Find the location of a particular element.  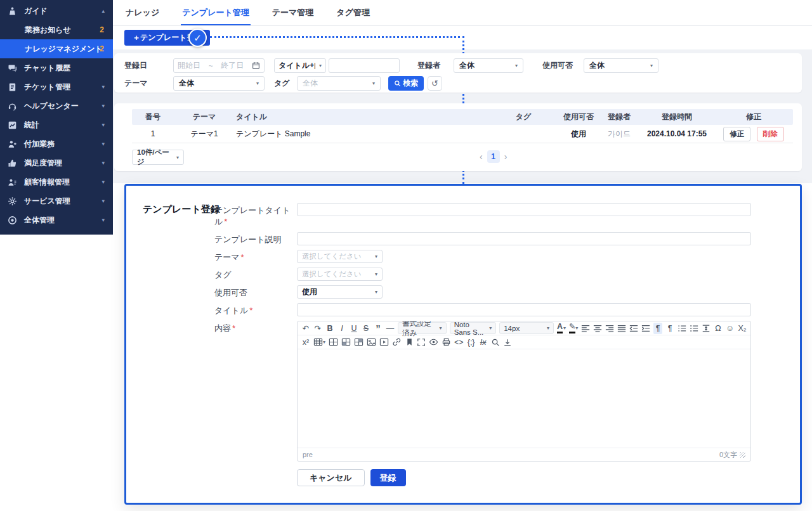

font-family-value: Noto Sans S... is located at coordinates (470, 328).